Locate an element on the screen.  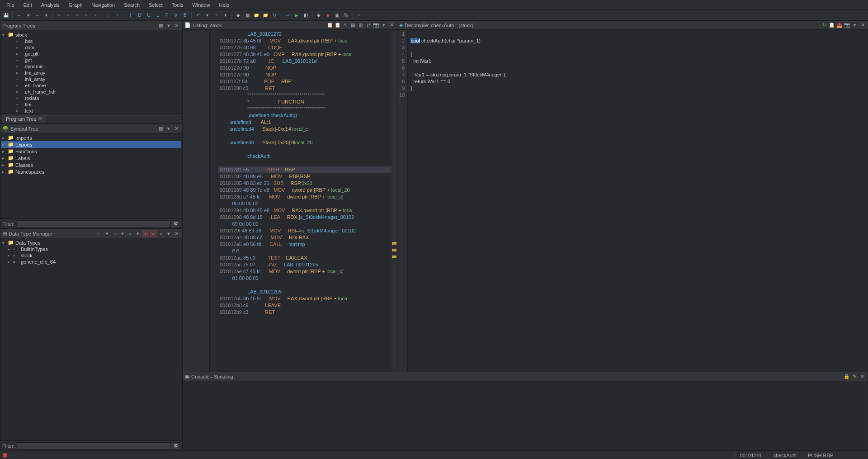
symbol-tree-item: ▸📁Classes is located at coordinates (91, 165).